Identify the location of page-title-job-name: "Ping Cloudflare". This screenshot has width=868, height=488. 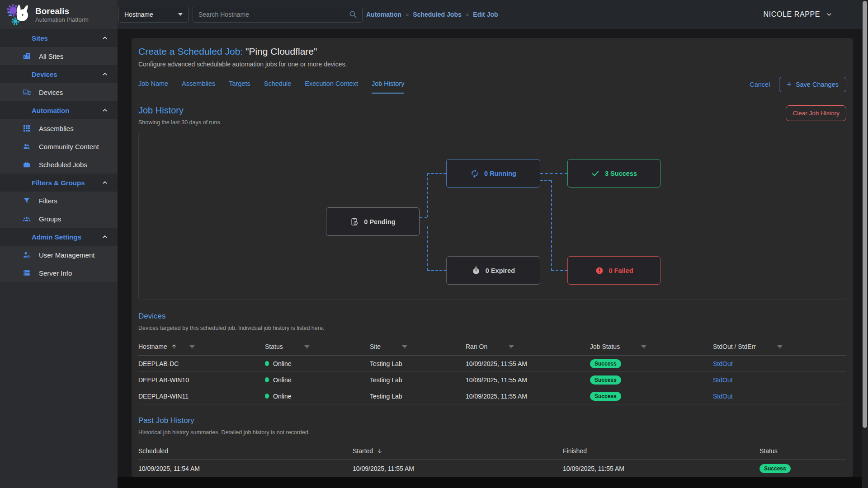
(280, 52).